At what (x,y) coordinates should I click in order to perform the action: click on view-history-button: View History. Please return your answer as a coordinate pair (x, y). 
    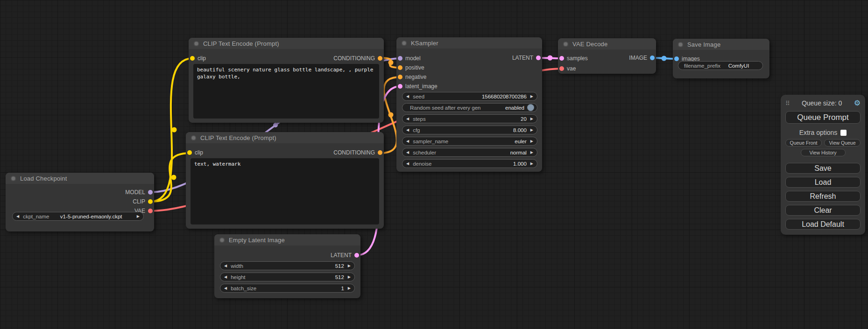
    Looking at the image, I should click on (823, 153).